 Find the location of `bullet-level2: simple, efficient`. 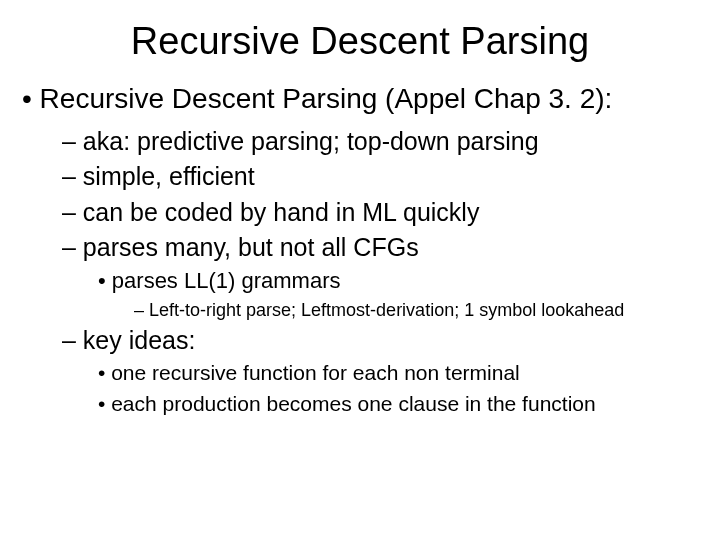

bullet-level2: simple, efficient is located at coordinates (360, 176).